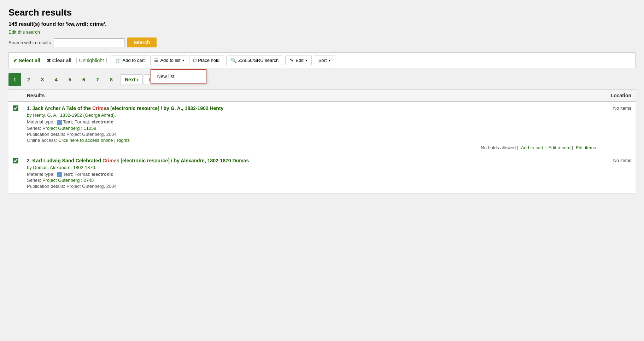  I want to click on sort-button: Sort ▾, so click(324, 60).